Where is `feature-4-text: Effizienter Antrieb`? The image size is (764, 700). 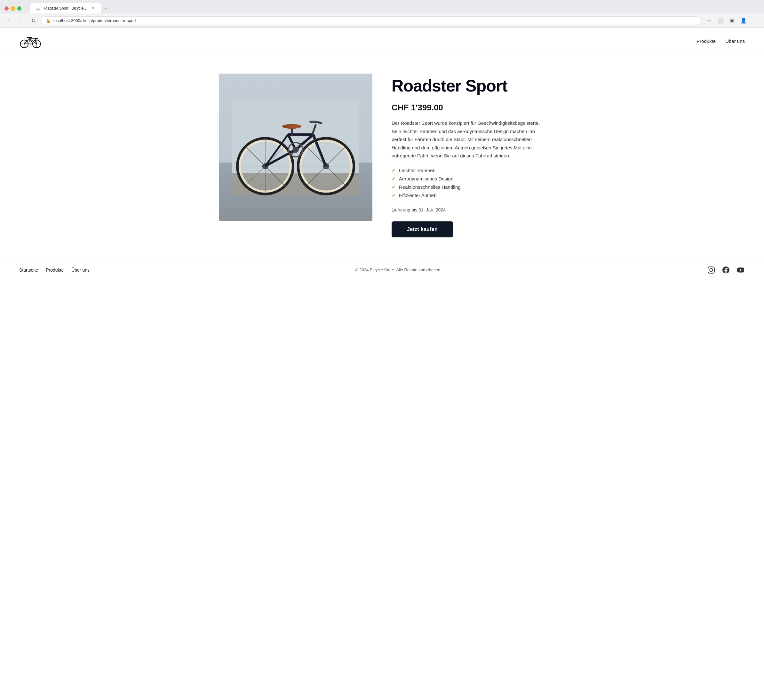 feature-4-text: Effizienter Antrieb is located at coordinates (418, 196).